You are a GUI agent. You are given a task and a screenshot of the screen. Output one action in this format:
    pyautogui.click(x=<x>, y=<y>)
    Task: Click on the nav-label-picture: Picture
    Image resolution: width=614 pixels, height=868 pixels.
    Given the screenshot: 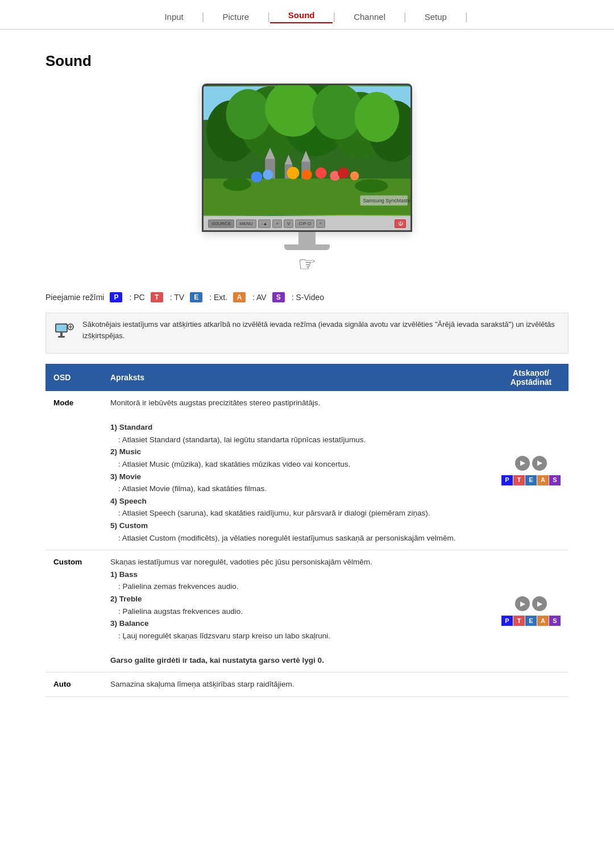 What is the action you would take?
    pyautogui.click(x=235, y=17)
    